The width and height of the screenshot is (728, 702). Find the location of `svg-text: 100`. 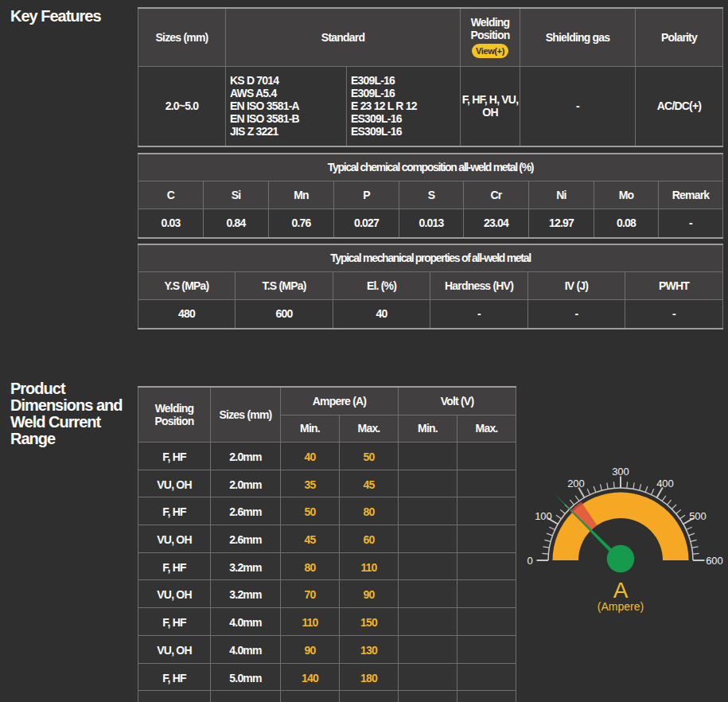

svg-text: 100 is located at coordinates (543, 516).